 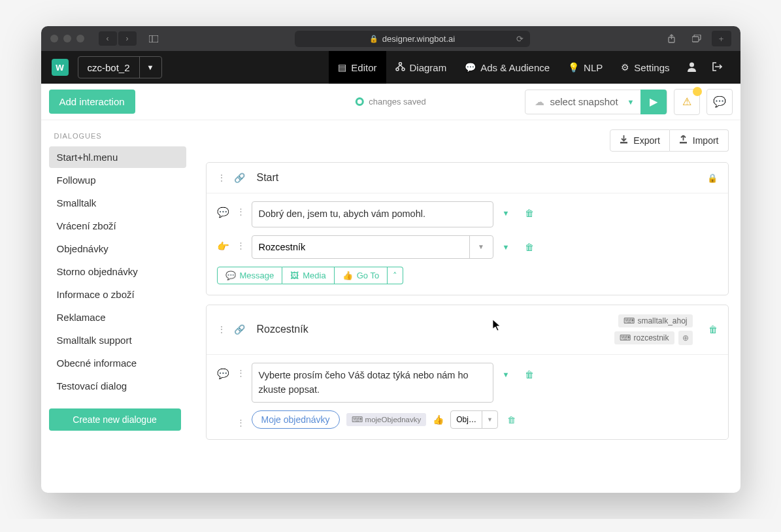 What do you see at coordinates (654, 102) in the screenshot?
I see `play-button: ▶` at bounding box center [654, 102].